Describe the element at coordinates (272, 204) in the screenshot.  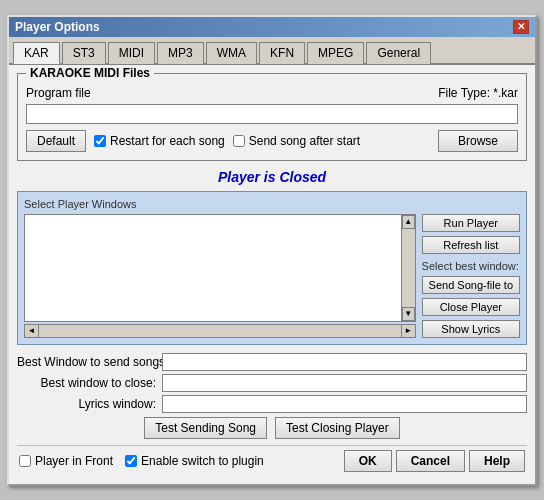
I see `select-panel-title: Select Player Windows` at that location.